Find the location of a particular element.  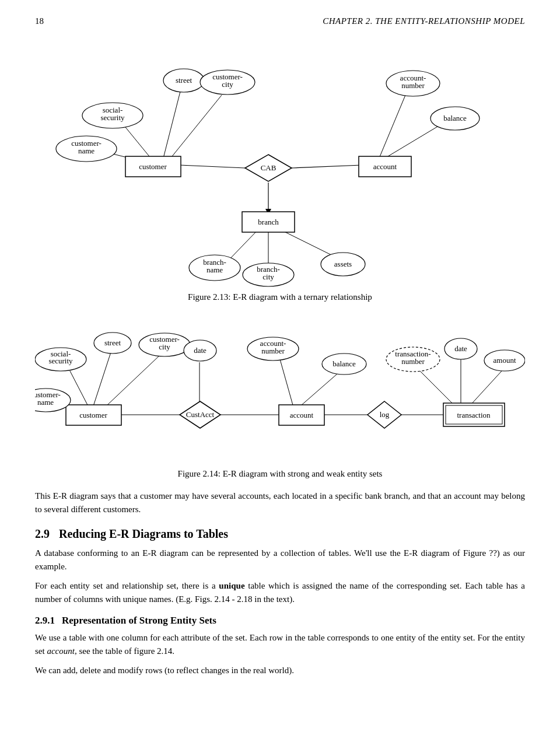

page-number: 18 is located at coordinates (40, 21).